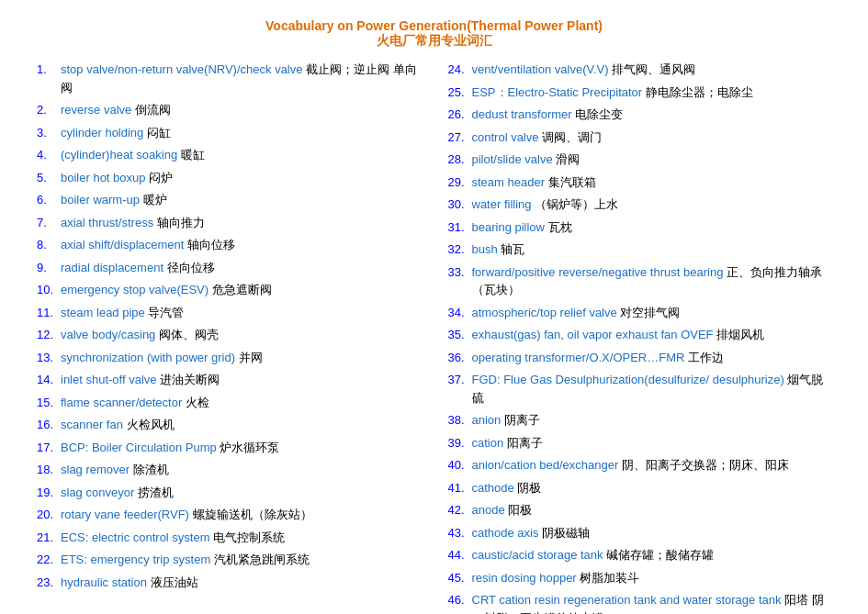 The image size is (868, 614). Describe the element at coordinates (97, 470) in the screenshot. I see `term-en: slag remover` at that location.